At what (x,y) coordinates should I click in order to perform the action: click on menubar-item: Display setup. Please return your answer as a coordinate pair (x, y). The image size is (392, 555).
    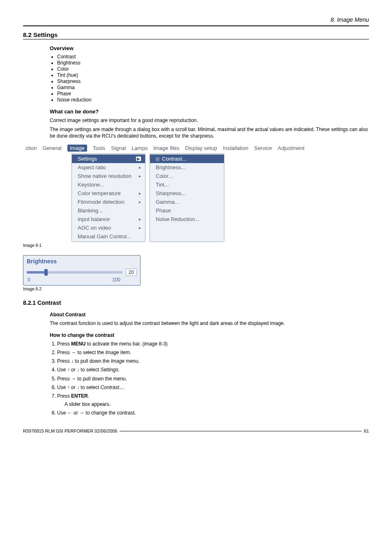
    Looking at the image, I should click on (201, 148).